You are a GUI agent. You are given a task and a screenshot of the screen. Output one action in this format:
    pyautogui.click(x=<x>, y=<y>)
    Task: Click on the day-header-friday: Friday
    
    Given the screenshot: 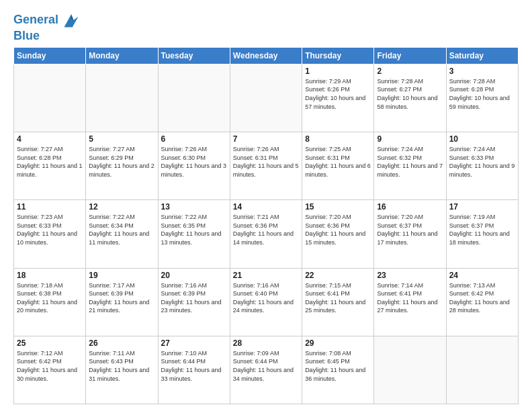 What is the action you would take?
    pyautogui.click(x=410, y=55)
    